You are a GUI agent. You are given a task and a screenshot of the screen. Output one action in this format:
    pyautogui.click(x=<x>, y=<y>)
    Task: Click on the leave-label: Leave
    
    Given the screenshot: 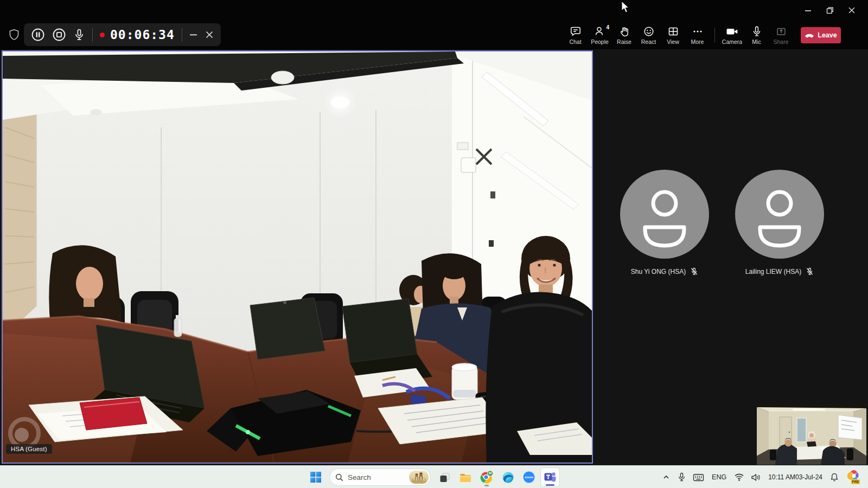 What is the action you would take?
    pyautogui.click(x=827, y=35)
    